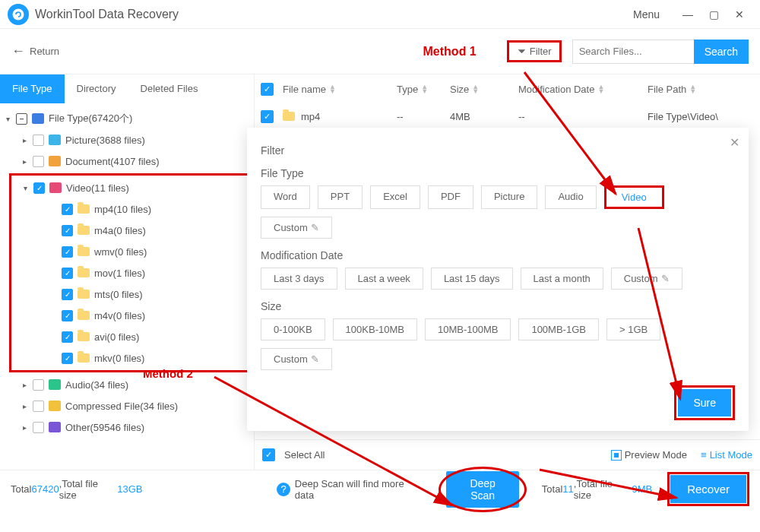 Image resolution: width=760 pixels, height=532 pixels. Describe the element at coordinates (468, 330) in the screenshot. I see `chip-size-10-100mb: 10MB-100MB` at that location.